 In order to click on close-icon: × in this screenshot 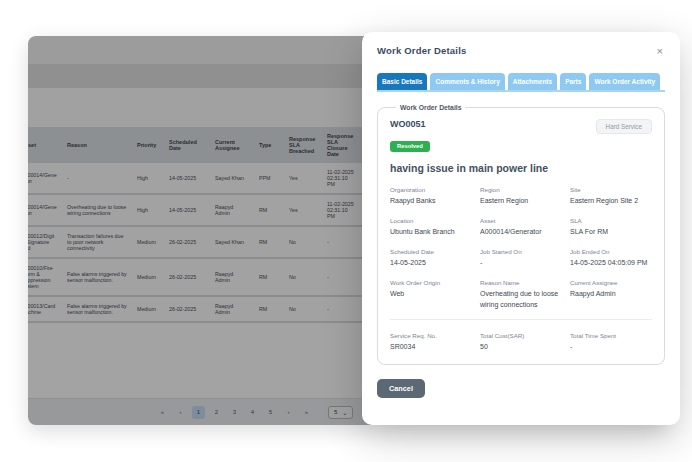, I will do `click(660, 52)`.